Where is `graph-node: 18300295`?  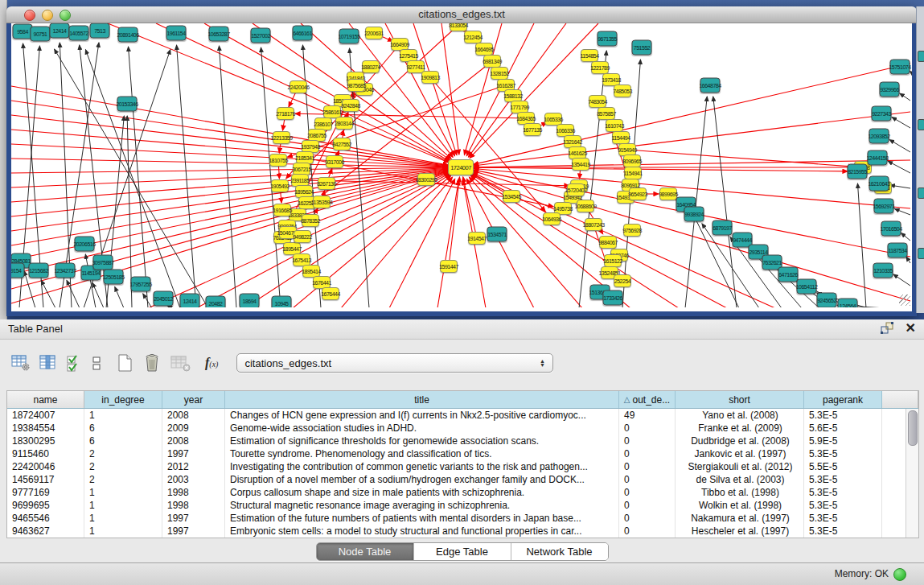
graph-node: 18300295 is located at coordinates (426, 179).